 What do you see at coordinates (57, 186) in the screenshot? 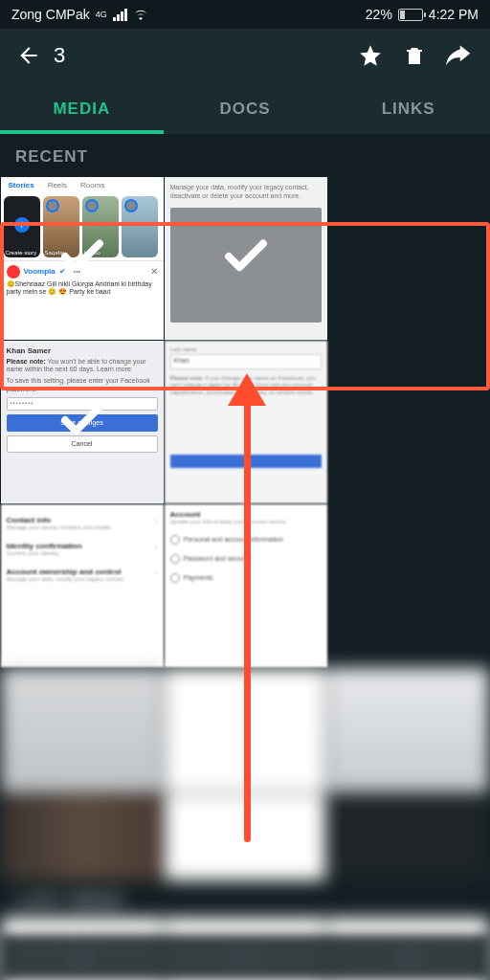
I see `thumb1-tab-reels: Reels` at bounding box center [57, 186].